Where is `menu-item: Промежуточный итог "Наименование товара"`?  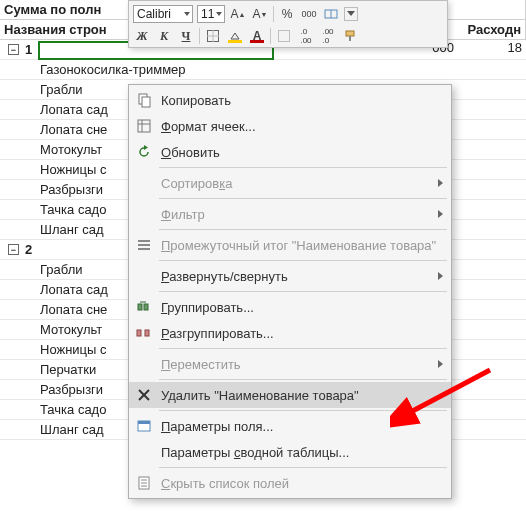
menu-item: Промежуточный итог "Наименование товара" is located at coordinates (290, 245).